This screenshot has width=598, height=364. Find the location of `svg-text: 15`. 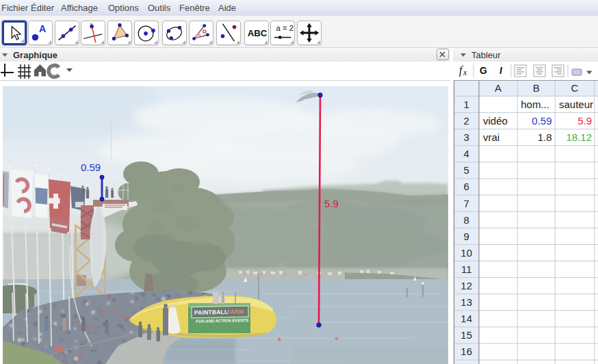

svg-text: 15 is located at coordinates (467, 335).